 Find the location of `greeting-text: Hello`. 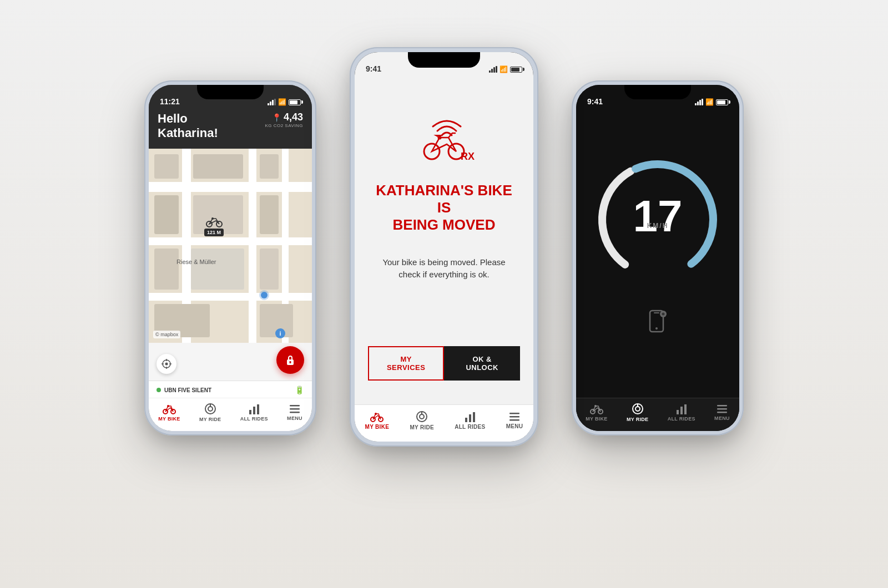

greeting-text: Hello is located at coordinates (188, 119).